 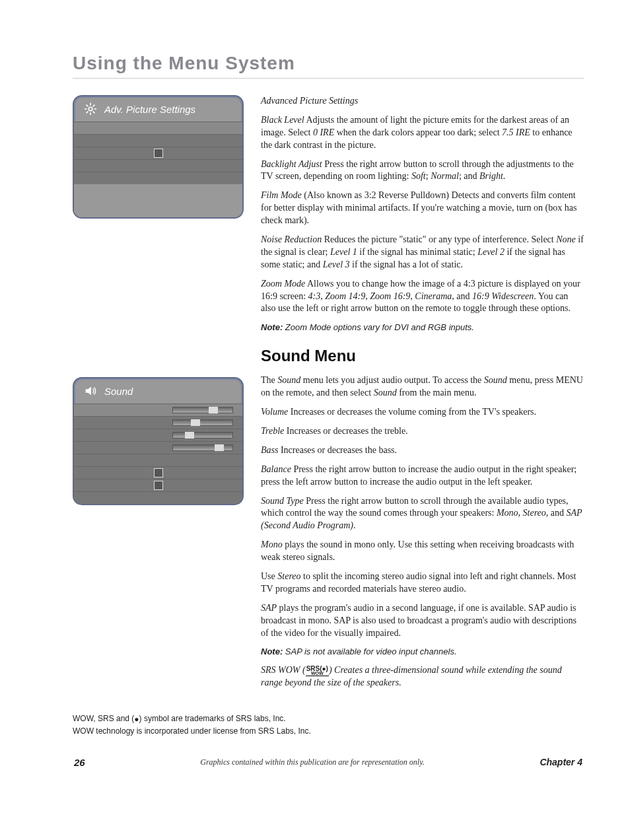 I want to click on para-sap: SAP plays the program's audio in a secon…, so click(x=423, y=621).